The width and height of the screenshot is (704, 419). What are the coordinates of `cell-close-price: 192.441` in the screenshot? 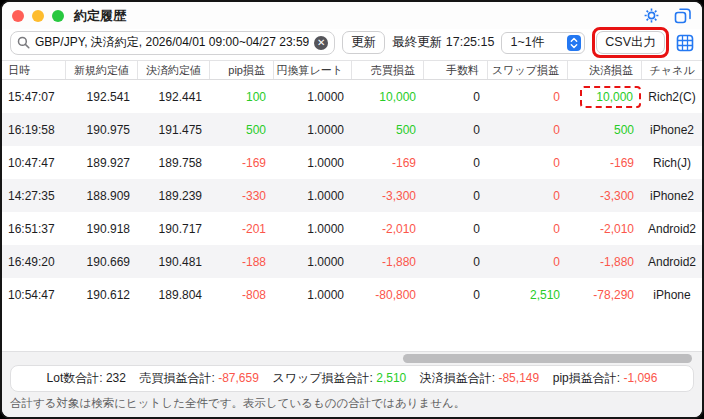 It's located at (174, 96).